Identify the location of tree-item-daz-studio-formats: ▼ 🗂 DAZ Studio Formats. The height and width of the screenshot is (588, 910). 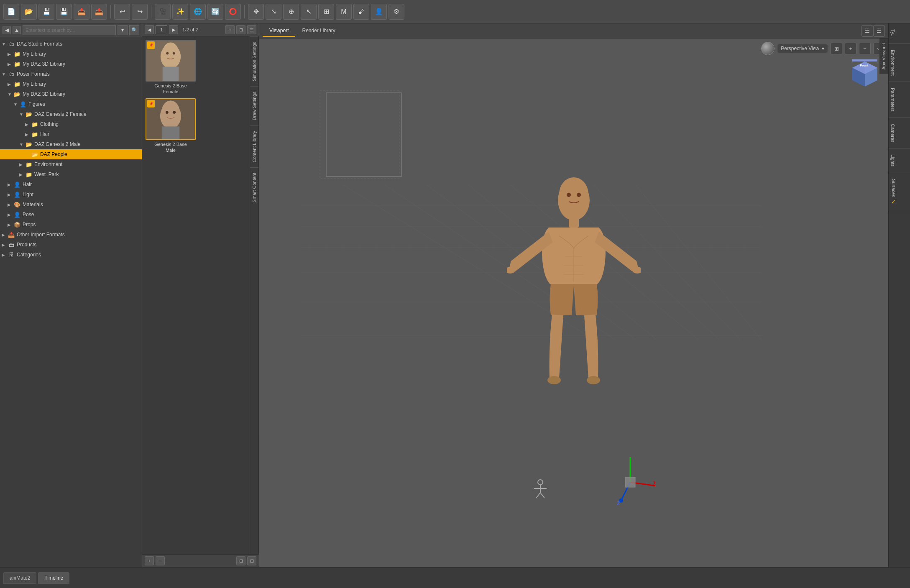
(71, 44).